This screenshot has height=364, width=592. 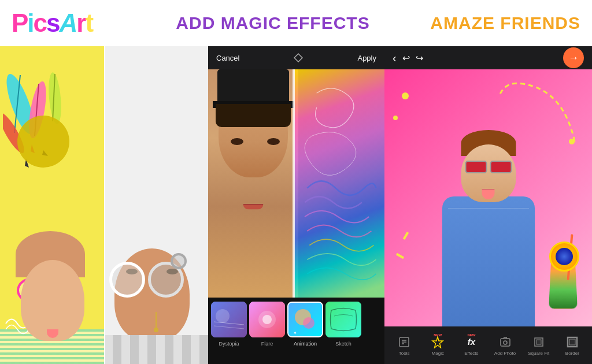 I want to click on shirt-stripes, so click(x=156, y=350).